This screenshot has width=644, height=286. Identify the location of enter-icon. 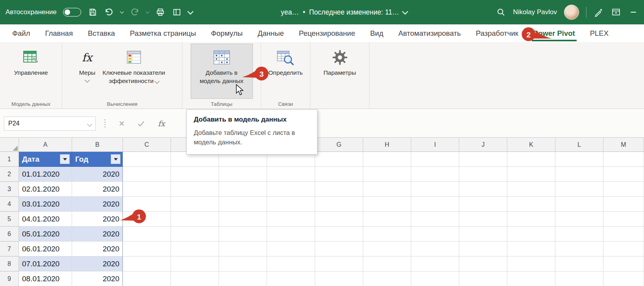
(141, 124).